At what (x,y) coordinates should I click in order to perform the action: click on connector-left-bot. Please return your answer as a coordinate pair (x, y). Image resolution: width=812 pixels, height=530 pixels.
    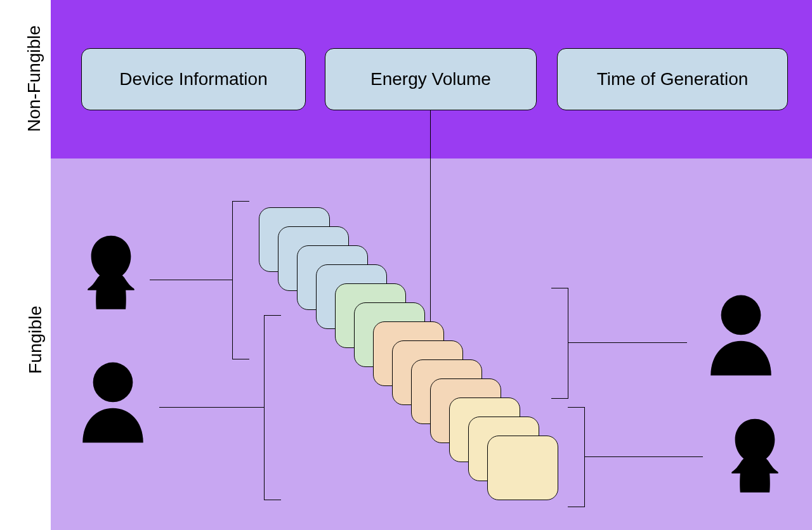
    Looking at the image, I should click on (212, 407).